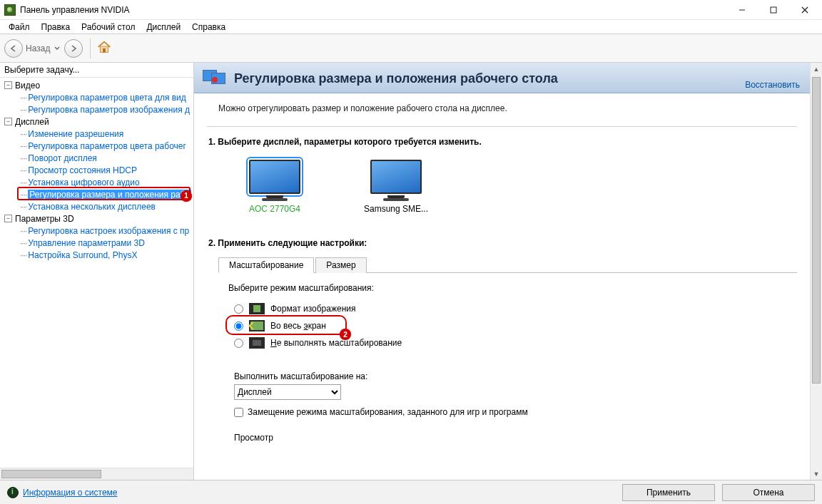  I want to click on display-option-2: Samsung SME..., so click(396, 187).